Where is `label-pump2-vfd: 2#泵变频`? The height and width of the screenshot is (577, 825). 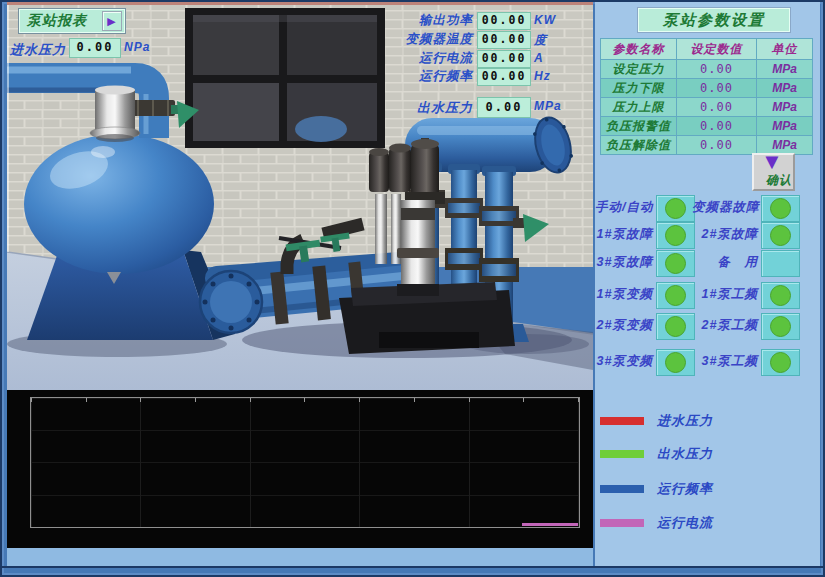
label-pump2-vfd: 2#泵变频 is located at coordinates (624, 326).